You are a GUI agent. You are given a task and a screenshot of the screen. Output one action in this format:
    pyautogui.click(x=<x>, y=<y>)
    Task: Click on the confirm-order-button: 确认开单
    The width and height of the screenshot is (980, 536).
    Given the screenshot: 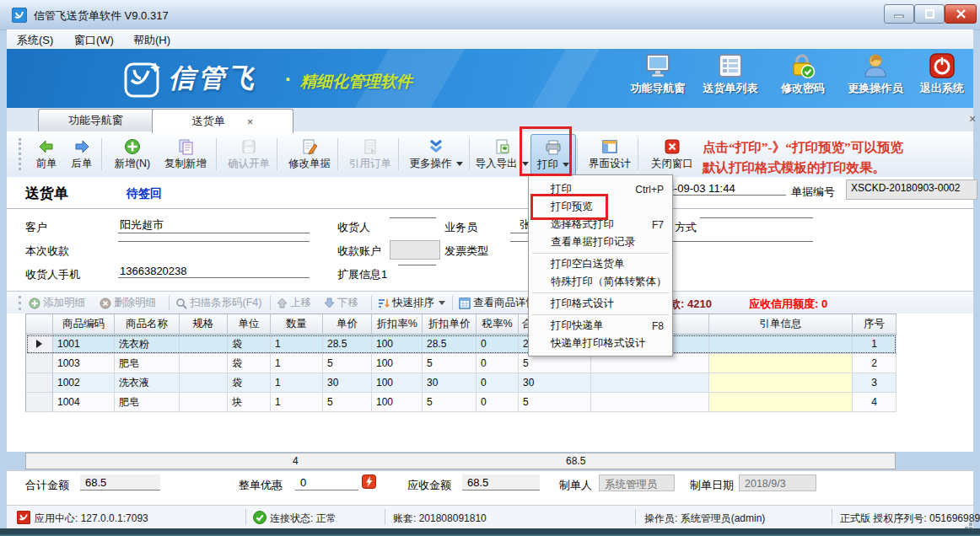 What is the action you would take?
    pyautogui.click(x=249, y=154)
    